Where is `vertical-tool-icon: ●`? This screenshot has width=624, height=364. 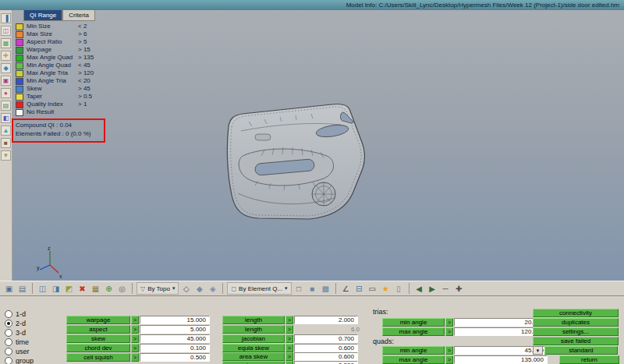 vertical-tool-icon: ● is located at coordinates (6, 94).